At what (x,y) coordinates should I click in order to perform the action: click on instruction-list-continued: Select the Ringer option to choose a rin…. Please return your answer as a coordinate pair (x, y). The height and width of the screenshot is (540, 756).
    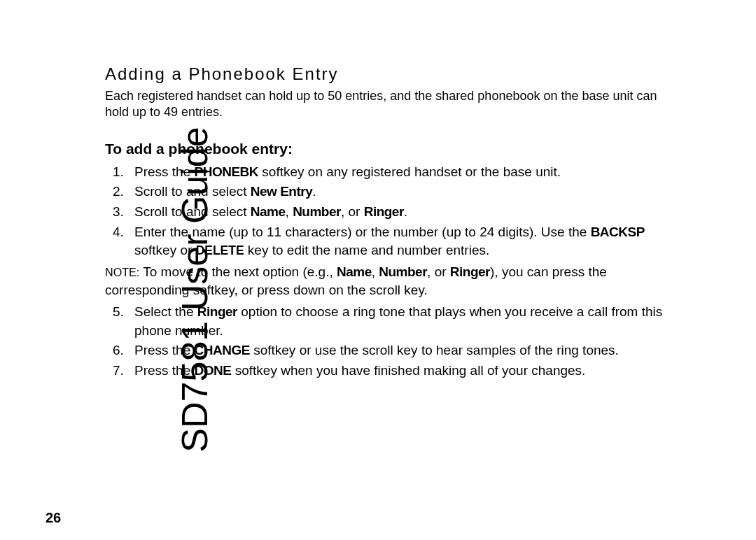
    Looking at the image, I should click on (388, 341).